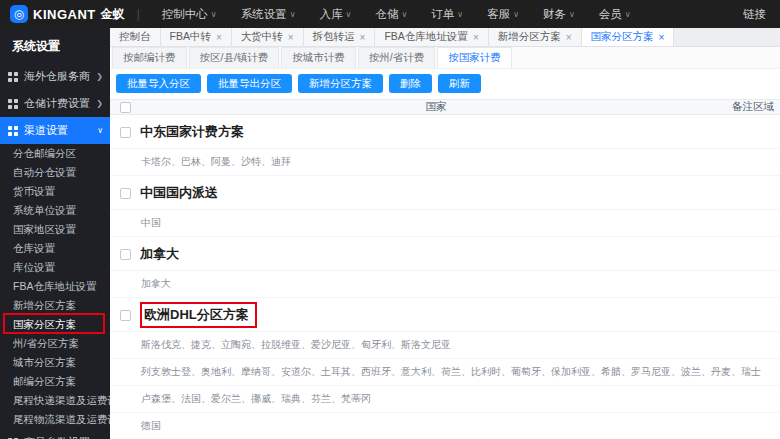 The image size is (780, 439). I want to click on sidebar-item-货币设置: 货币设置, so click(55, 192).